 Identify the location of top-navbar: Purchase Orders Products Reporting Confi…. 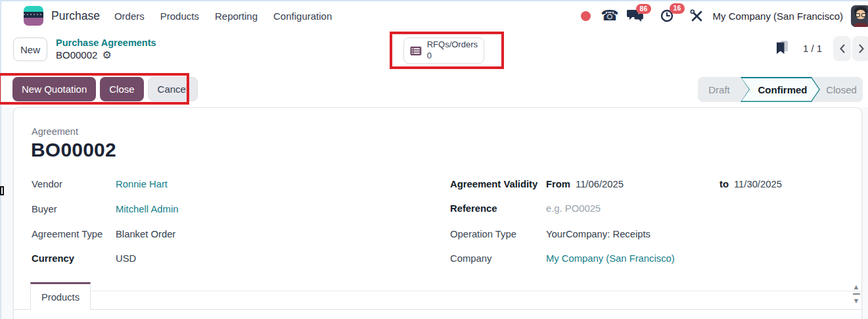
(434, 16).